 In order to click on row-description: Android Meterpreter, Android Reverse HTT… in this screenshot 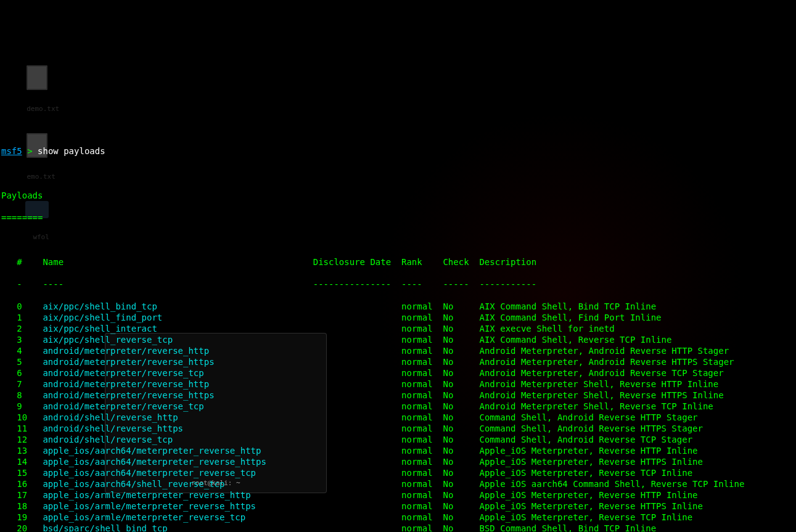, I will do `click(604, 351)`.